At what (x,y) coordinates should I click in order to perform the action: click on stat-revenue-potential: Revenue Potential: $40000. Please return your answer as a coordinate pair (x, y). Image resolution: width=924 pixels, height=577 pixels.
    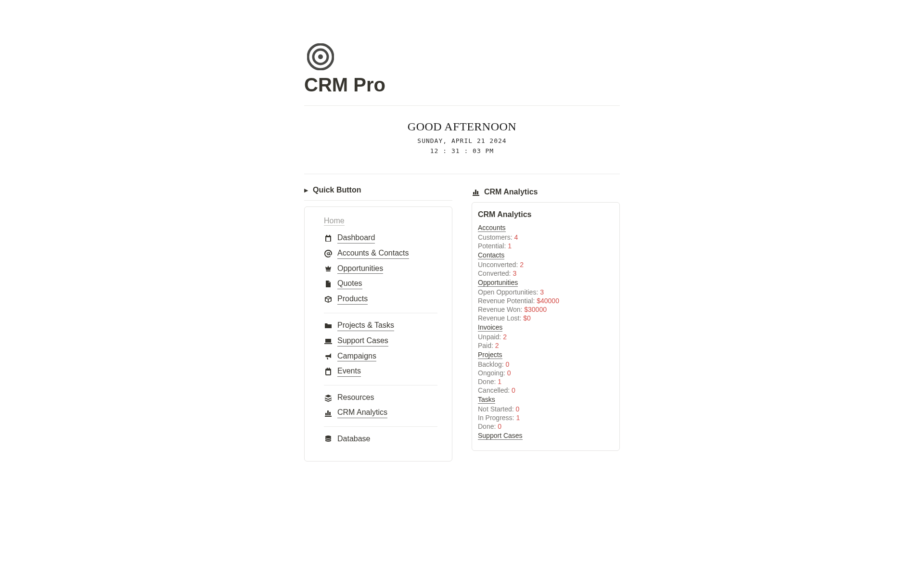
    Looking at the image, I should click on (546, 301).